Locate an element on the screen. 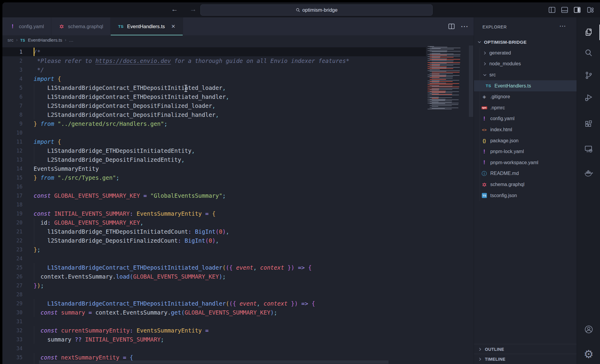  source-control-icon is located at coordinates (589, 75).